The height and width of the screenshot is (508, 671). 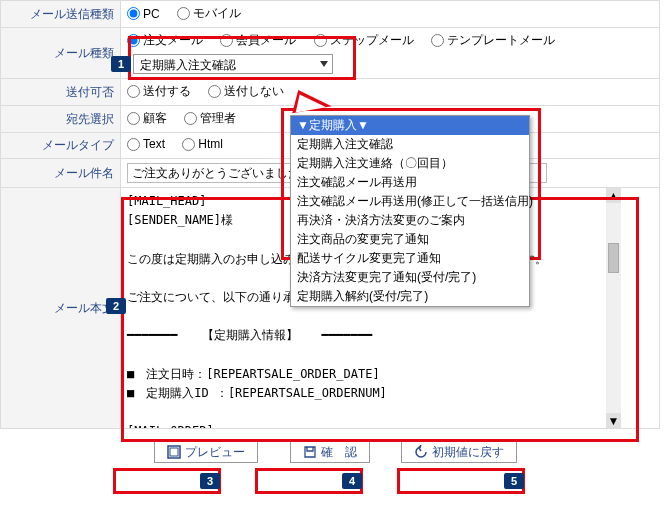 What do you see at coordinates (410, 240) in the screenshot?
I see `menu-item-6: 注文商品の変更完了通知` at bounding box center [410, 240].